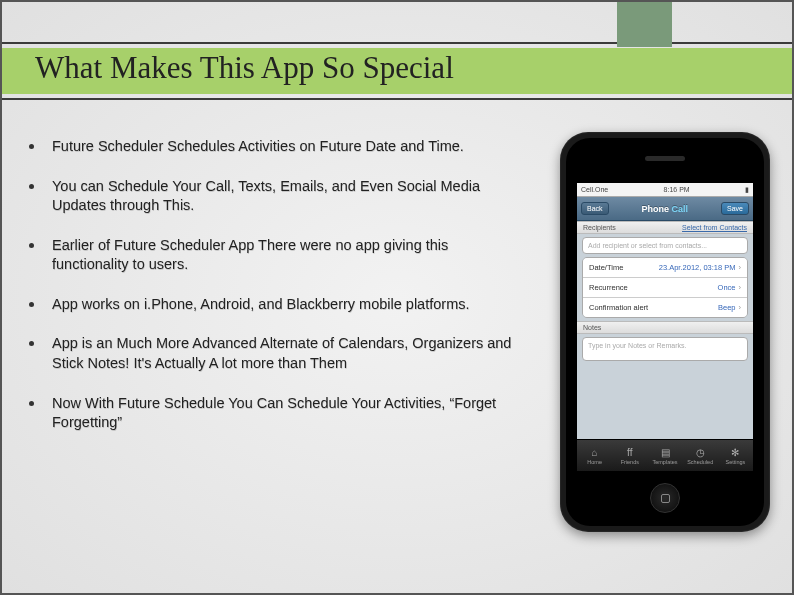 This screenshot has width=794, height=595. Describe the element at coordinates (665, 246) in the screenshot. I see `recipients-input: Add recipient or select from contacts...` at that location.